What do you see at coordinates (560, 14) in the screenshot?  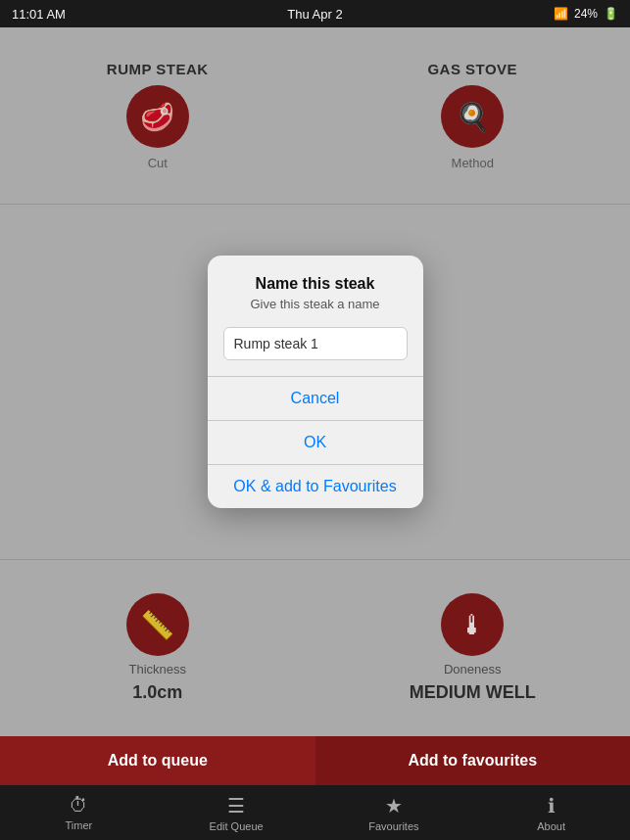 I see `wifi-icon: 📶` at bounding box center [560, 14].